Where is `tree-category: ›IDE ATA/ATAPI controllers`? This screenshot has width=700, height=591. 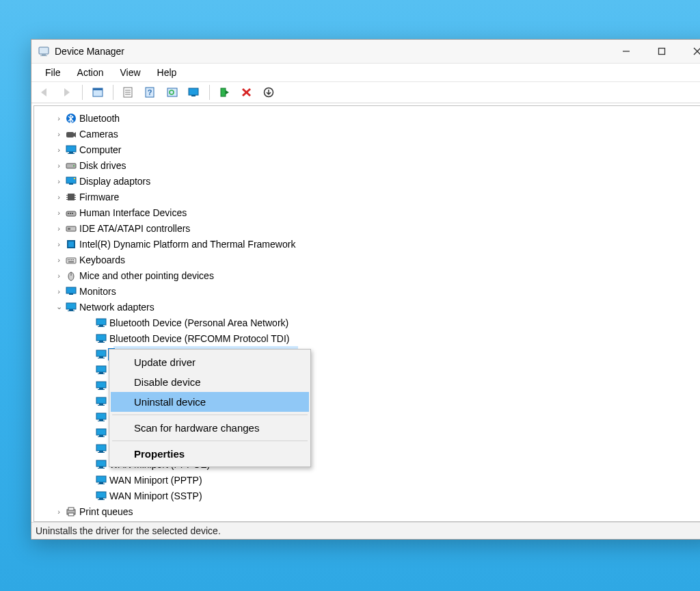
tree-category: ›IDE ATA/ATAPI controllers is located at coordinates (367, 228).